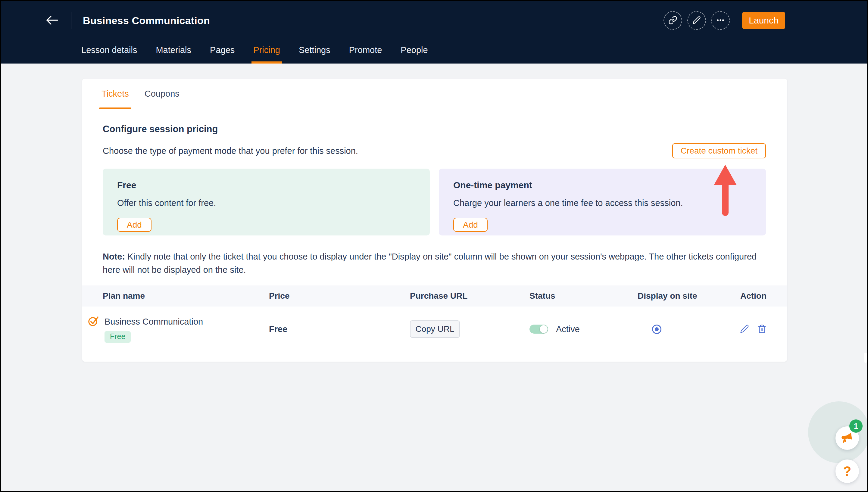  I want to click on tab-promote: Promote, so click(366, 50).